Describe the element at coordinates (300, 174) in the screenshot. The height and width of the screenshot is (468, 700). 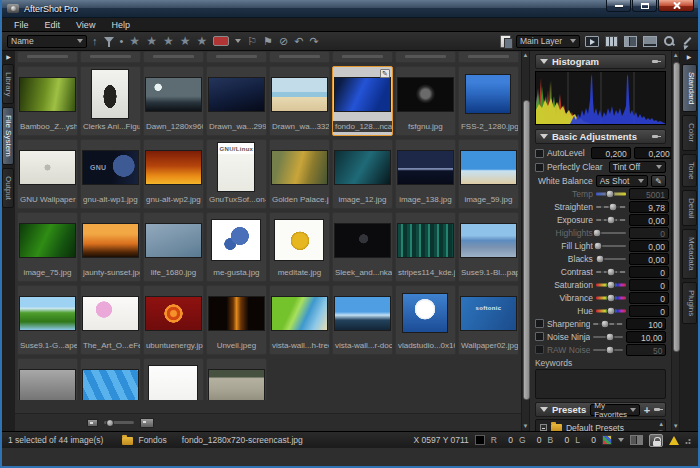
I see `thumbnail-cell: Golden Palace.jpg` at that location.